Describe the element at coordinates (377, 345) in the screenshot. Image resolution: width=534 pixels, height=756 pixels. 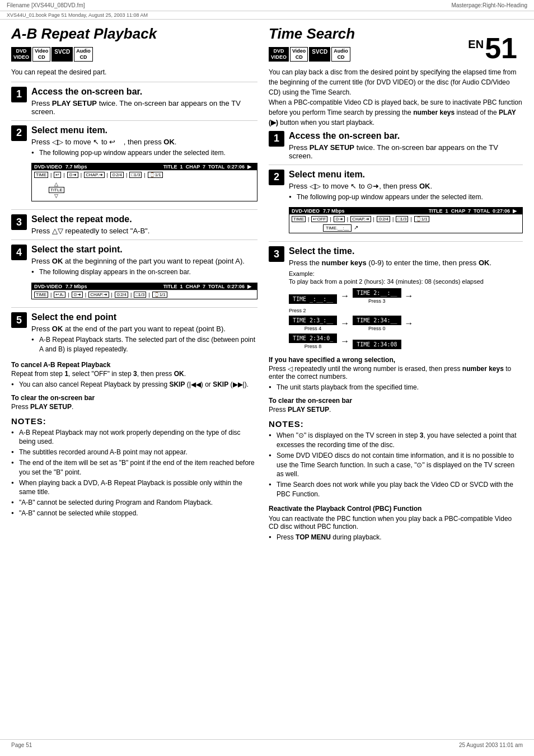
I see `time-box-6: TIME 2:34:08` at that location.